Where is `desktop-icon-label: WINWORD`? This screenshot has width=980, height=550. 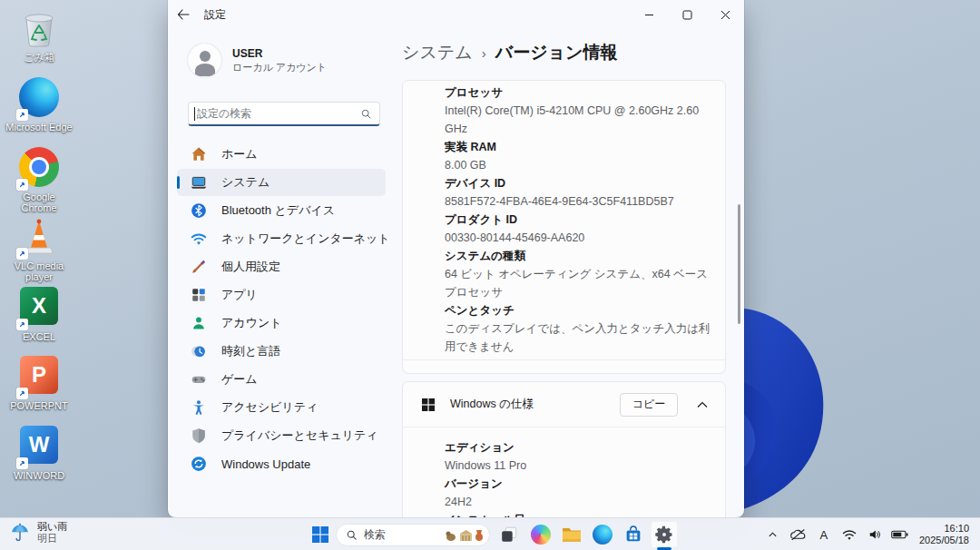 desktop-icon-label: WINWORD is located at coordinates (39, 476).